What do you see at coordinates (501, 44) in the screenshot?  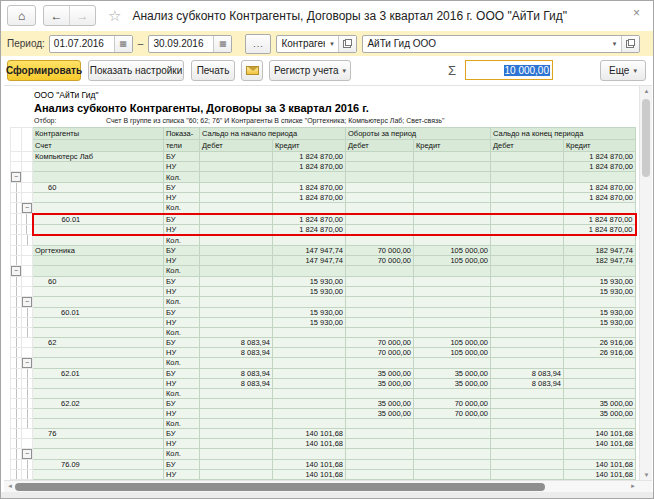 I see `organization-combo: АйТи Гид ООО ▾` at bounding box center [501, 44].